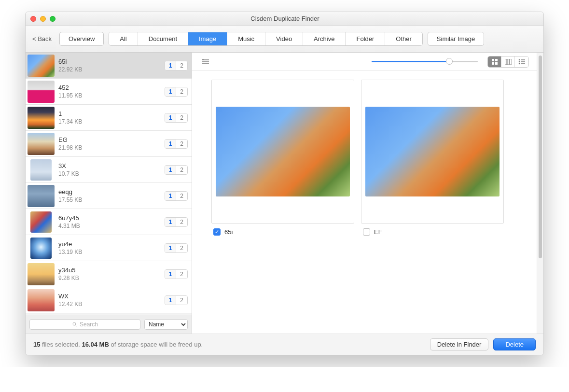 Image resolution: width=569 pixels, height=392 pixels. What do you see at coordinates (285, 18) in the screenshot?
I see `window-title: Cisdem Duplicate Finder` at bounding box center [285, 18].